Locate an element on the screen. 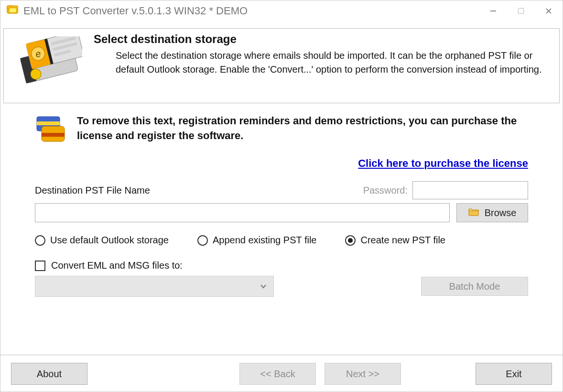  radio-default-outlook: Use default Outlook storage is located at coordinates (102, 240).